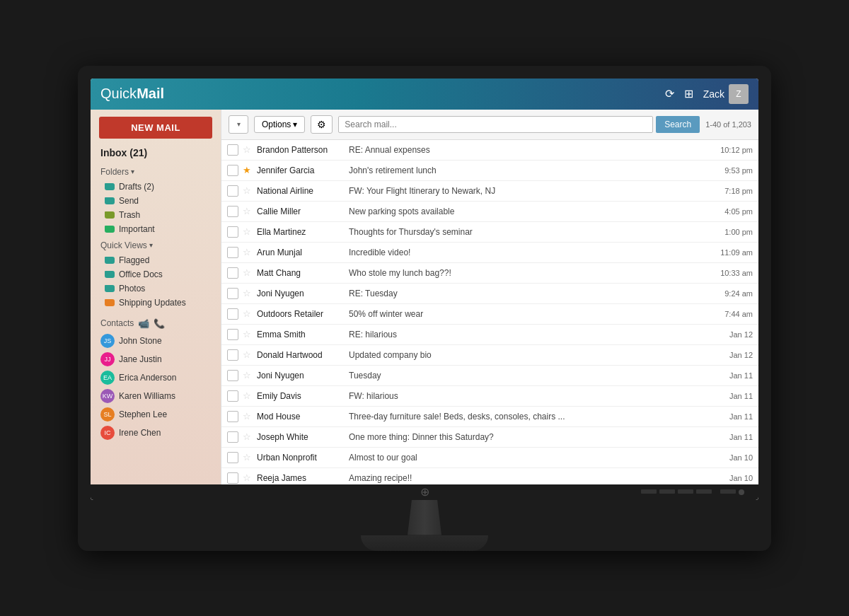 This screenshot has width=849, height=616. Describe the element at coordinates (678, 124) in the screenshot. I see `search-button: Search` at that location.